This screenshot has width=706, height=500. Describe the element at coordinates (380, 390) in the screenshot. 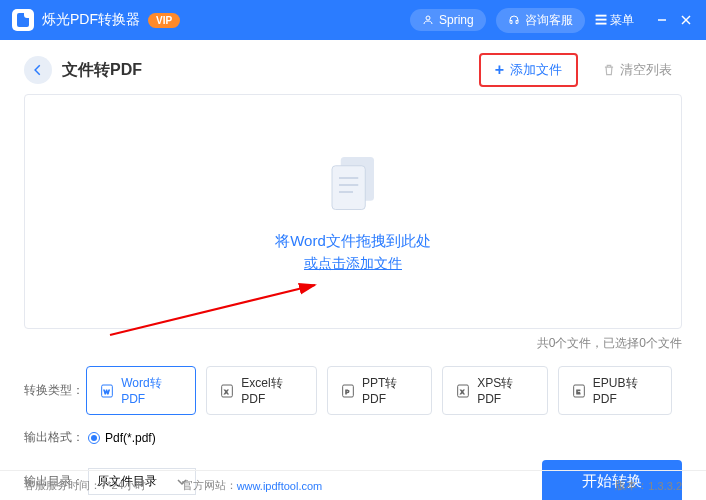

I see `type-ppt: PPPT转PDF` at that location.